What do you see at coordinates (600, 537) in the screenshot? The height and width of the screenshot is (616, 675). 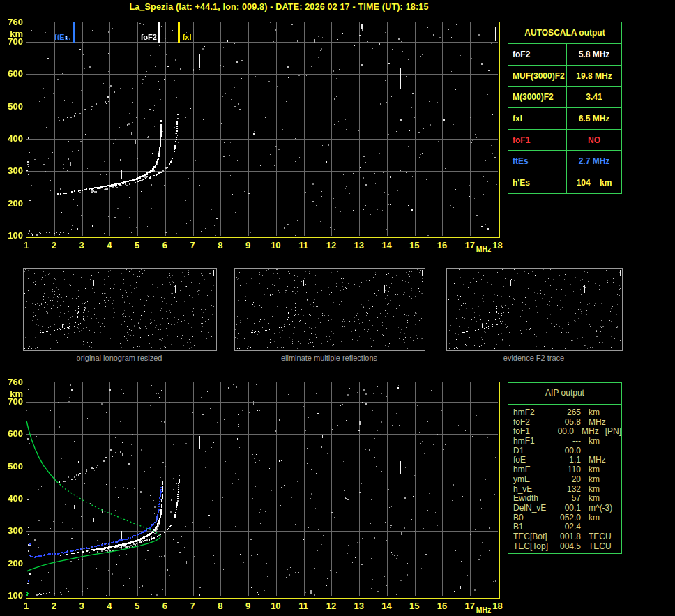 I see `aip-param-unit: TECU` at bounding box center [600, 537].